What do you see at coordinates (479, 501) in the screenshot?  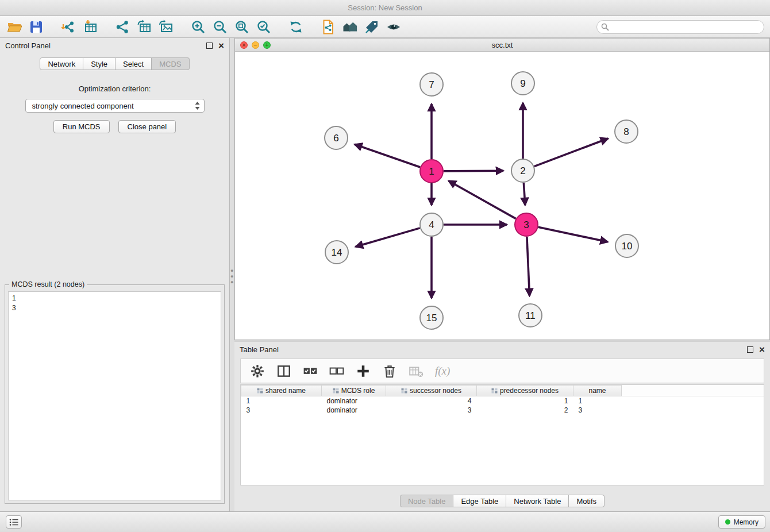 I see `tab-edge-table-label: Edge Table` at bounding box center [479, 501].